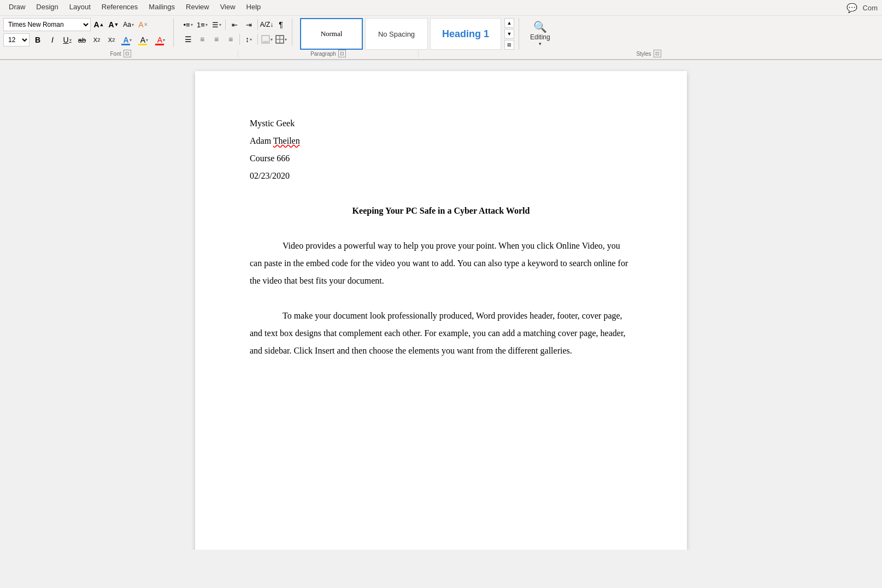 Image resolution: width=882 pixels, height=588 pixels. Describe the element at coordinates (128, 25) in the screenshot. I see `change-case-button: Aa▾` at that location.